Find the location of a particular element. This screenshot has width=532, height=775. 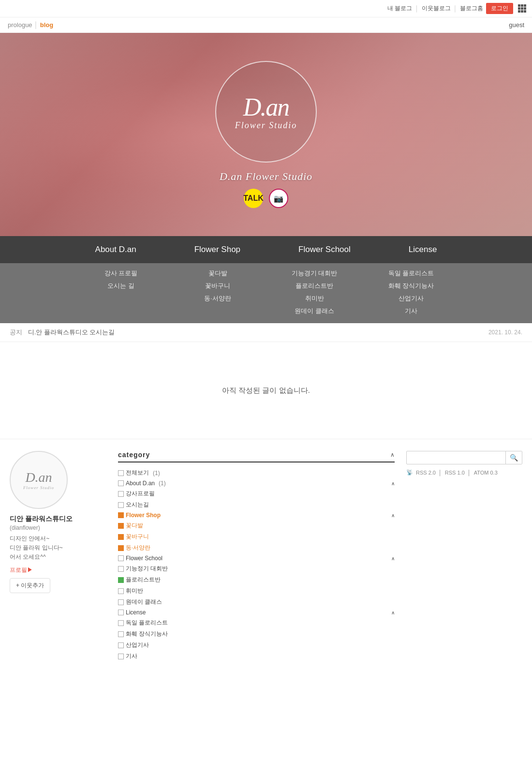

sub-nav-directions: 오시는 길 is located at coordinates (121, 286).